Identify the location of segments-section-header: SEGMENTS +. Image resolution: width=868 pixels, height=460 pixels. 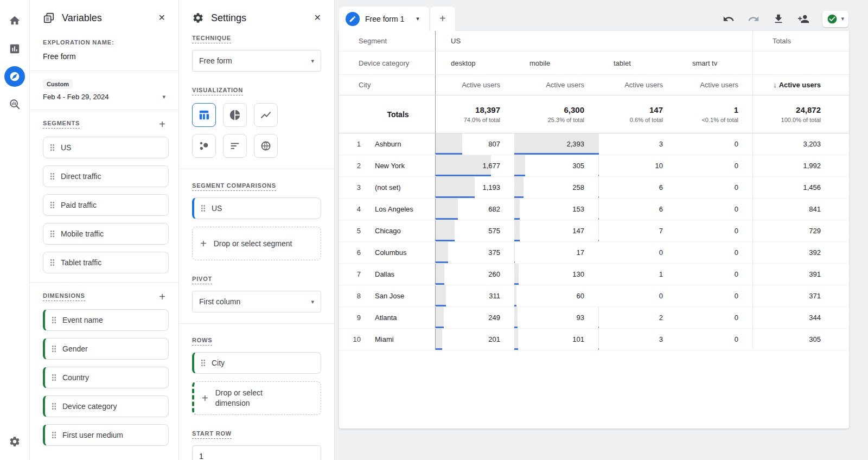
(104, 121).